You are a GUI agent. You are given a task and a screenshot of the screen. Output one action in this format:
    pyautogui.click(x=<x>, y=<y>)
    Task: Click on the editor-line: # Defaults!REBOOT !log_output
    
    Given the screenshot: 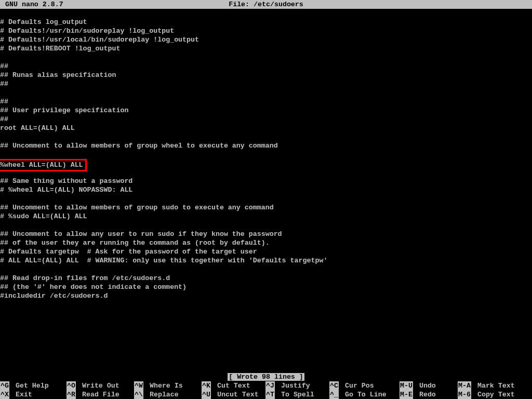 What is the action you would take?
    pyautogui.click(x=266, y=49)
    